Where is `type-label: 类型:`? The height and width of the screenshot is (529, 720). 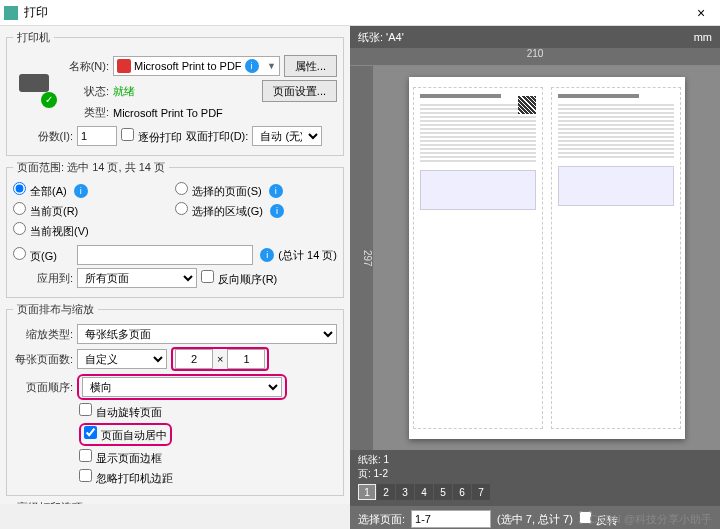
type-label: 类型: is located at coordinates (84, 112).